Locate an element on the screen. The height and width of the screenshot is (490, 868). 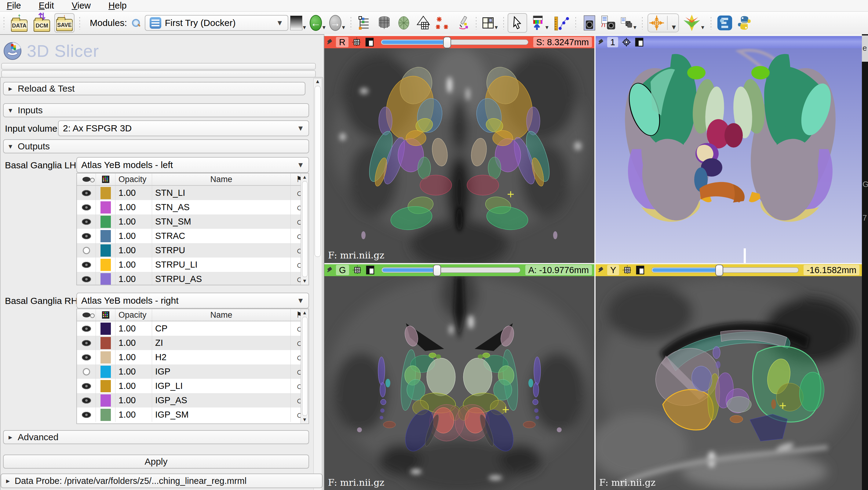
save-button: ↓ SAVE is located at coordinates (64, 23).